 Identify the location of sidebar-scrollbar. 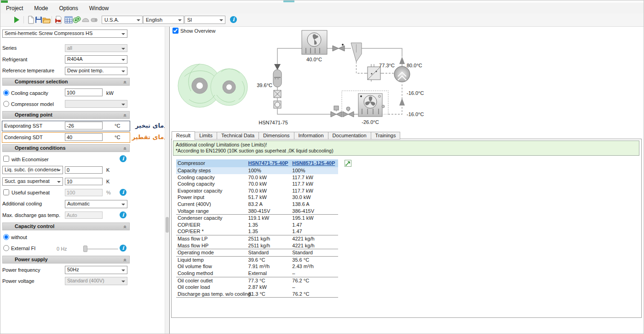
(167, 181).